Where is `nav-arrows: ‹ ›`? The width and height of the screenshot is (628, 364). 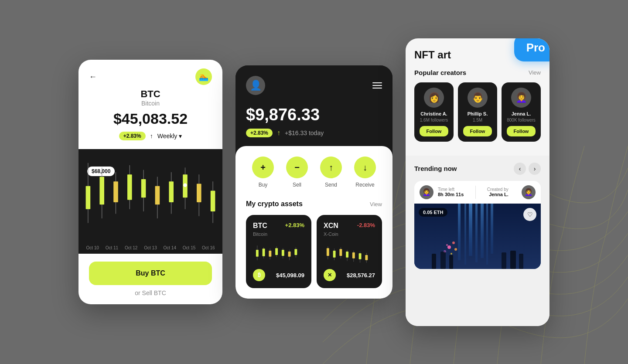 nav-arrows: ‹ › is located at coordinates (527, 169).